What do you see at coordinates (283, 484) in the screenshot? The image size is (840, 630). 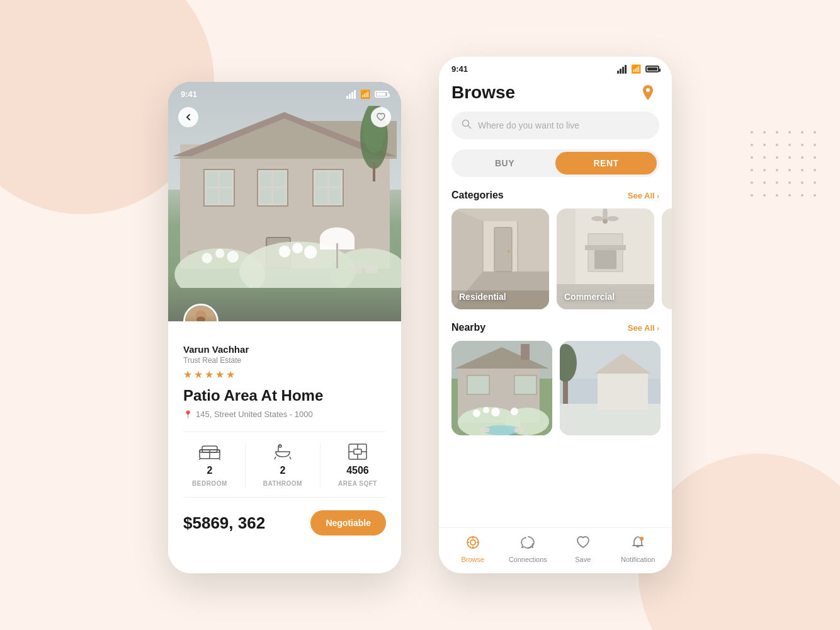 I see `bathroom-label: BATHROOM` at bounding box center [283, 484].